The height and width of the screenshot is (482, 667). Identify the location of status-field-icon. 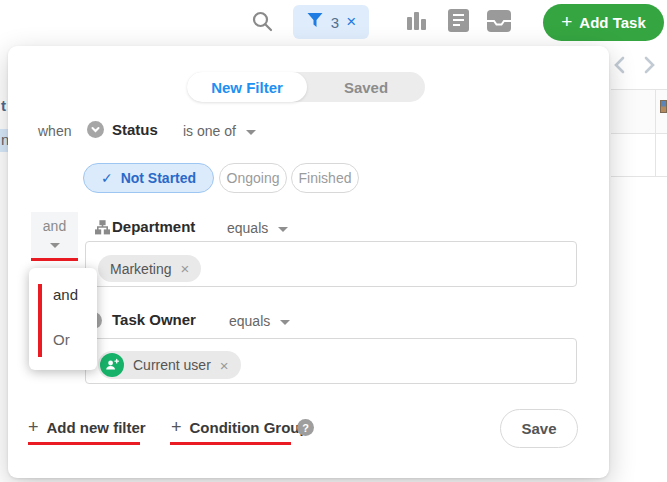
(96, 130).